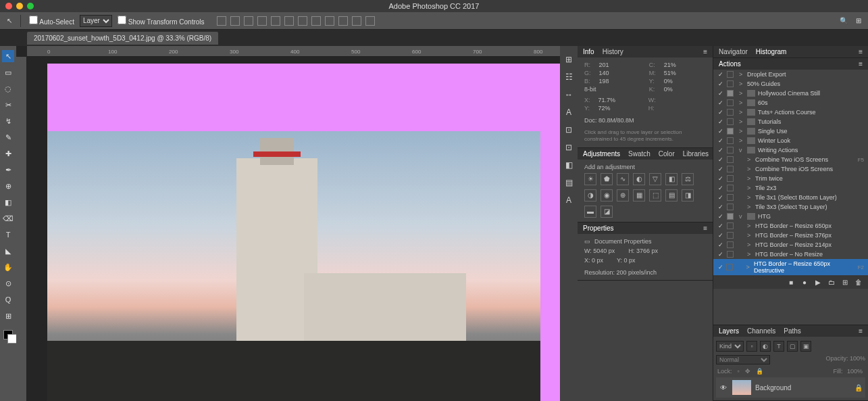 Image resolution: width=868 pixels, height=401 pixels. Describe the element at coordinates (759, 371) in the screenshot. I see `lock-all-icon: 🔒` at that location.